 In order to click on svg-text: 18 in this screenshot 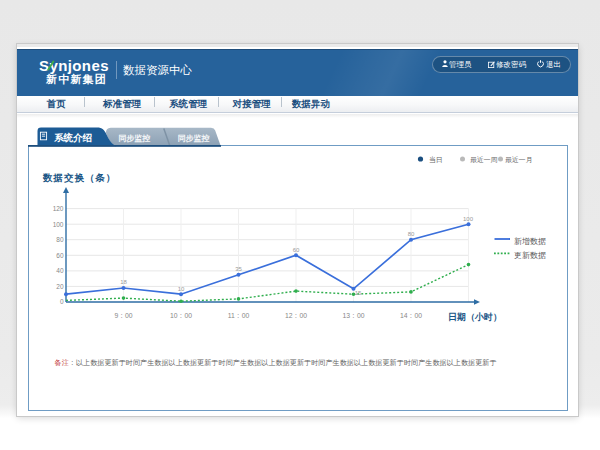, I will do `click(124, 282)`.